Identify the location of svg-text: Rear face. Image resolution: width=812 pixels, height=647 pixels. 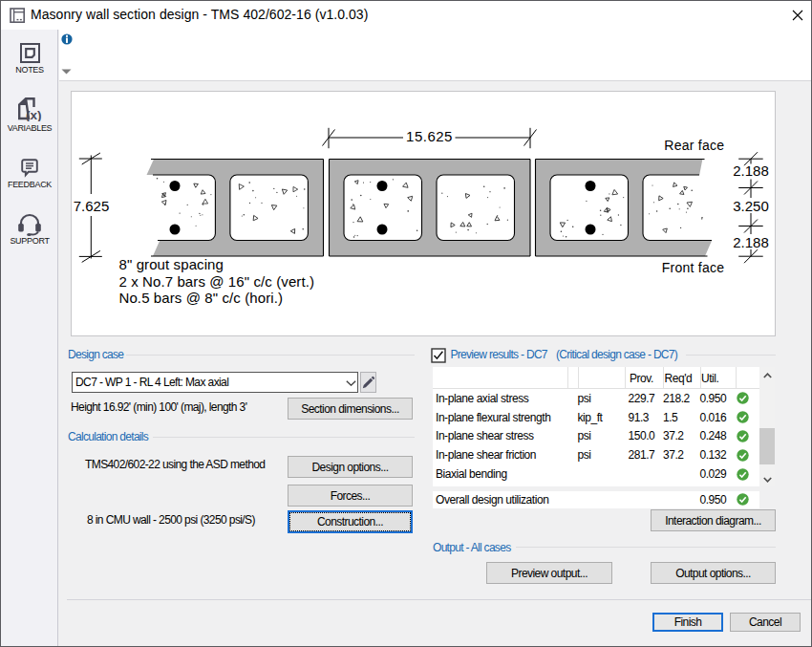
(694, 145).